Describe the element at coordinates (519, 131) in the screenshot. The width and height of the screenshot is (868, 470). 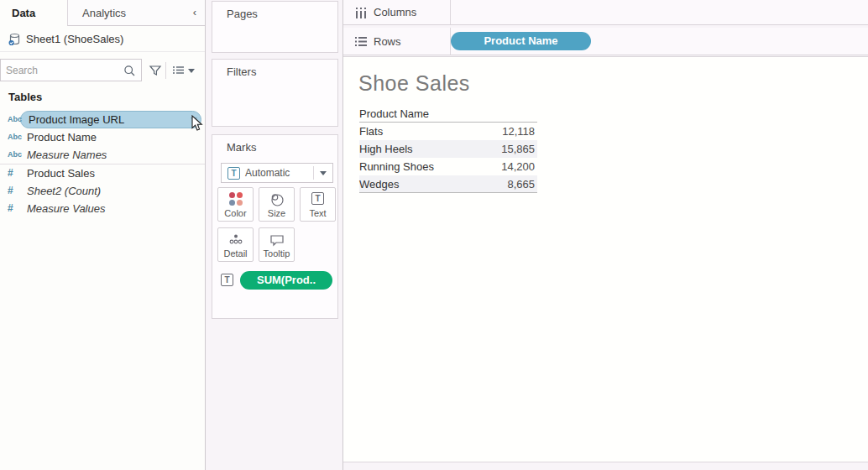
I see `row-value: 12,118` at that location.